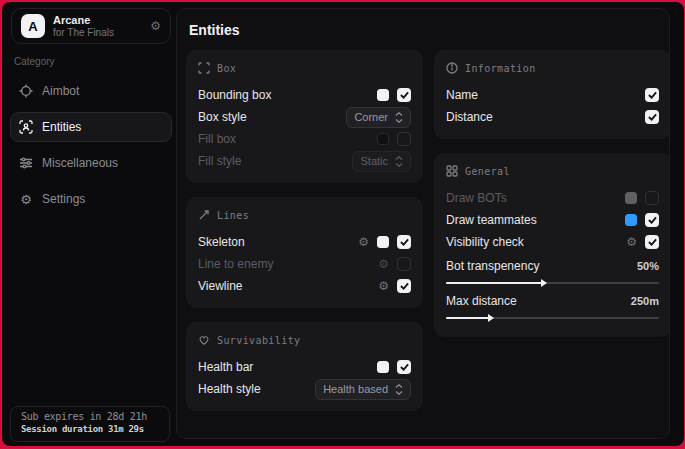 The height and width of the screenshot is (449, 685). Describe the element at coordinates (84, 33) in the screenshot. I see `app-subtitle: for The Finals` at that location.